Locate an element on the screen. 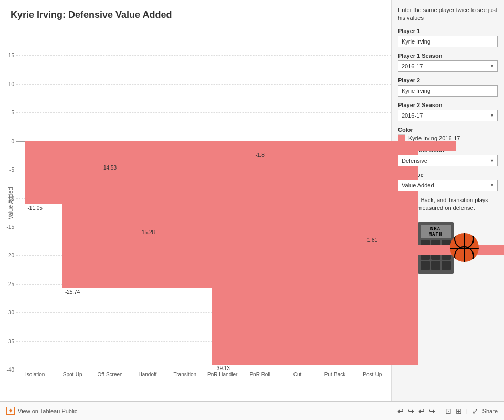 The width and height of the screenshot is (504, 420). player2-season-select: 2016-17 2015-16 2014-15 is located at coordinates (448, 116).